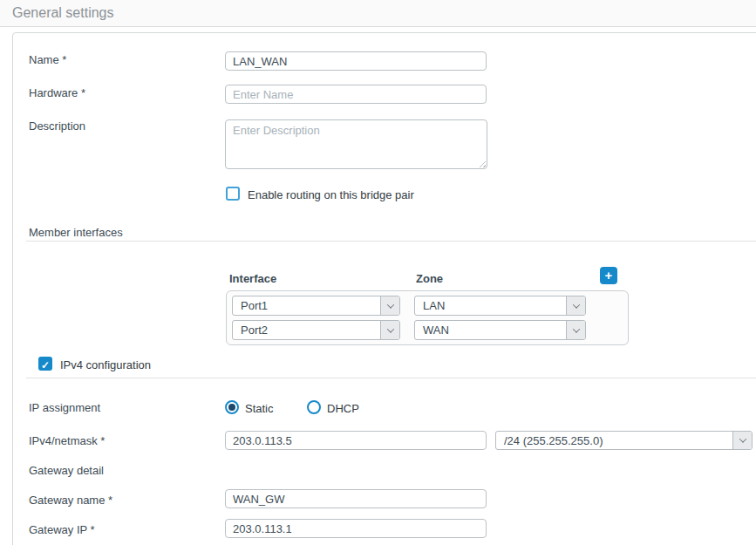 Image resolution: width=756 pixels, height=545 pixels. Describe the element at coordinates (260, 408) in the screenshot. I see `static-radio-label: Static` at that location.